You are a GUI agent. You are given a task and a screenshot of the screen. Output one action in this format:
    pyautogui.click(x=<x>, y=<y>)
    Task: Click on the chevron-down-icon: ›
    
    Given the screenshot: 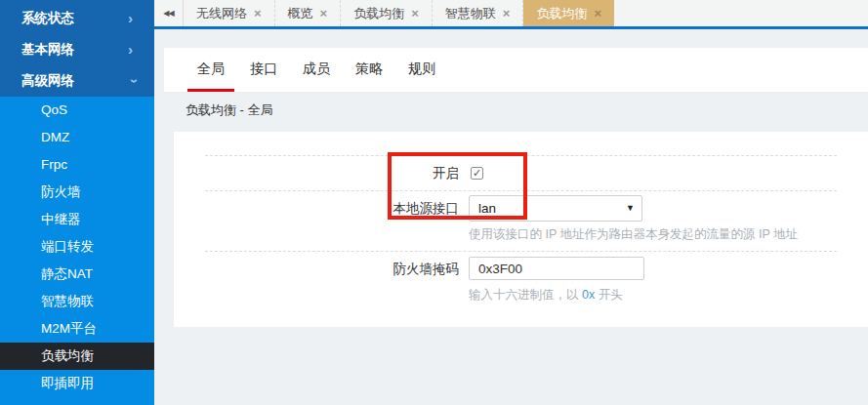 What is the action you would take?
    pyautogui.click(x=135, y=82)
    